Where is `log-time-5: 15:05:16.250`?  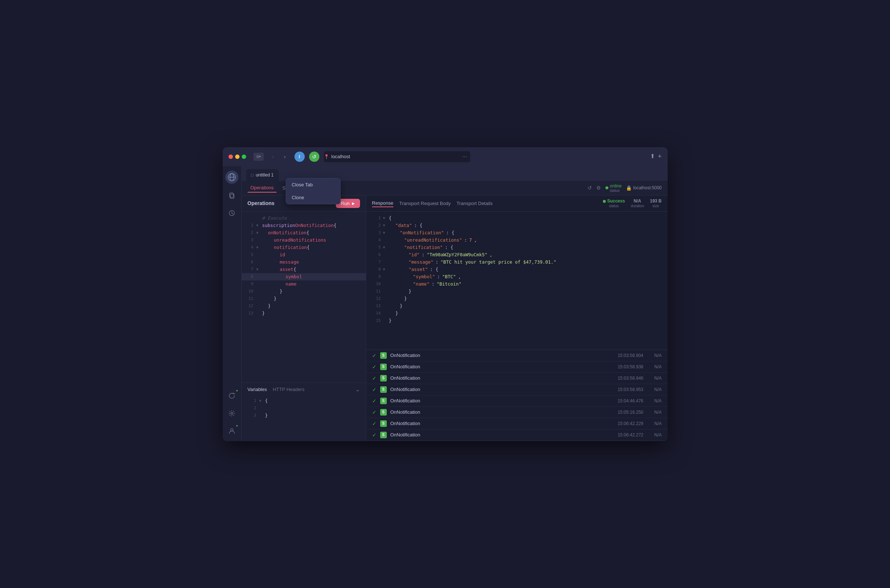
log-time-5: 15:05:16.250 is located at coordinates (630, 412).